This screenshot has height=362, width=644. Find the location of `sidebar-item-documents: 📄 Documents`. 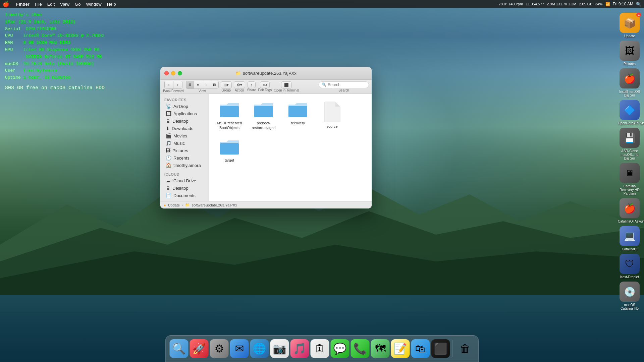

sidebar-item-documents: 📄 Documents is located at coordinates (184, 195).